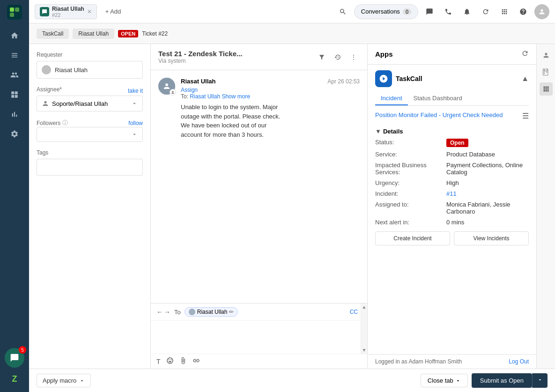 The height and width of the screenshot is (392, 555). Describe the element at coordinates (90, 91) in the screenshot. I see `assignee-row: Assignee* take it` at that location.